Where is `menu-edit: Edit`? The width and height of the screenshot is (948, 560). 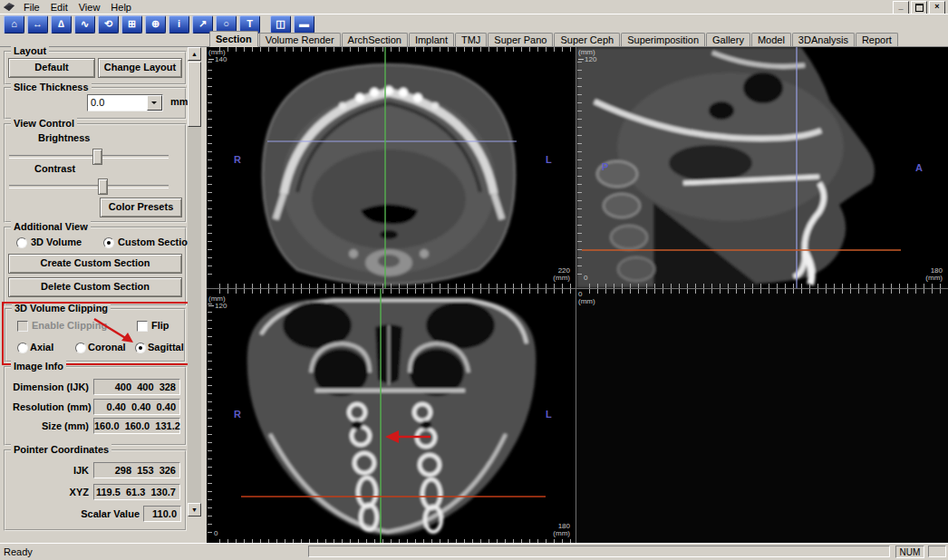
menu-edit: Edit is located at coordinates (60, 7).